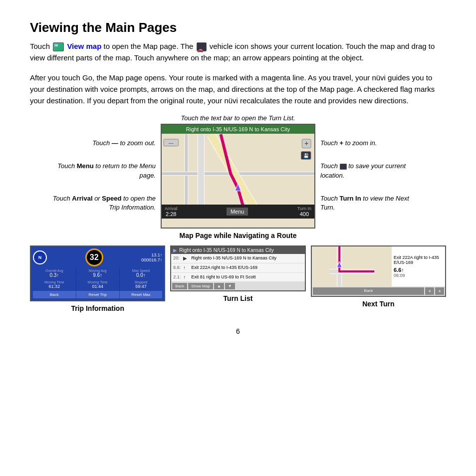  Describe the element at coordinates (106, 173) in the screenshot. I see `callout-left-column: Touch — to zoom out. Touch Menu to retur…` at that location.